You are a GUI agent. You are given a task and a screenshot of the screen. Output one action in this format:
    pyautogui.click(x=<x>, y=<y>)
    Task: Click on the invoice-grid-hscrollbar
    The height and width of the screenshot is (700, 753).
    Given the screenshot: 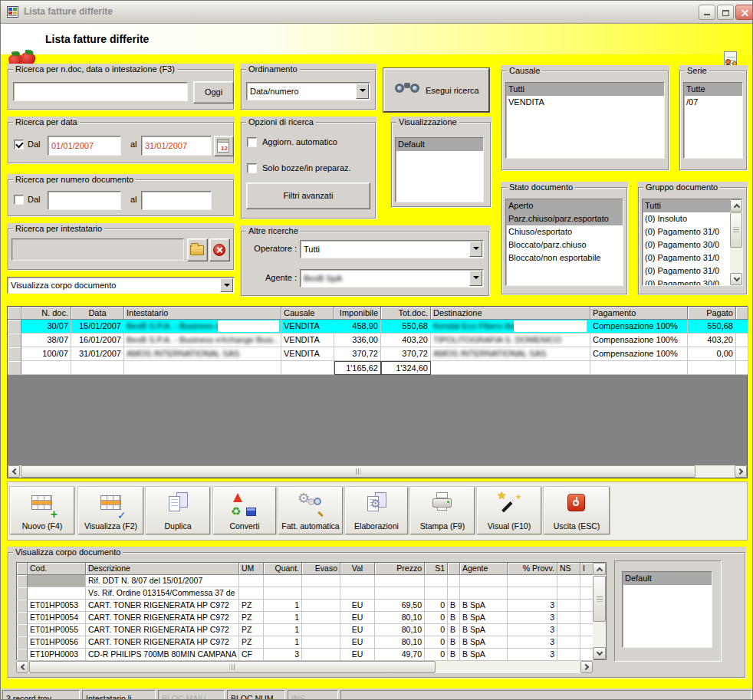 What is the action you would take?
    pyautogui.click(x=377, y=472)
    